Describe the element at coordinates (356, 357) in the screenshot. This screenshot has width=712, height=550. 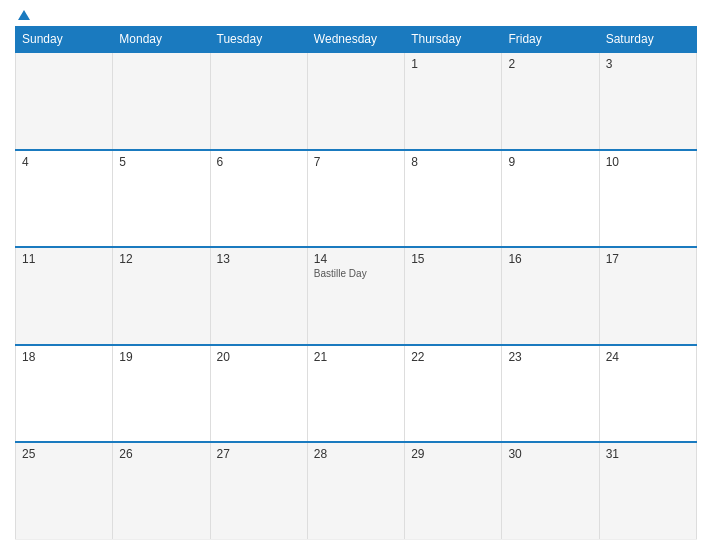
I see `day-number: 21` at that location.